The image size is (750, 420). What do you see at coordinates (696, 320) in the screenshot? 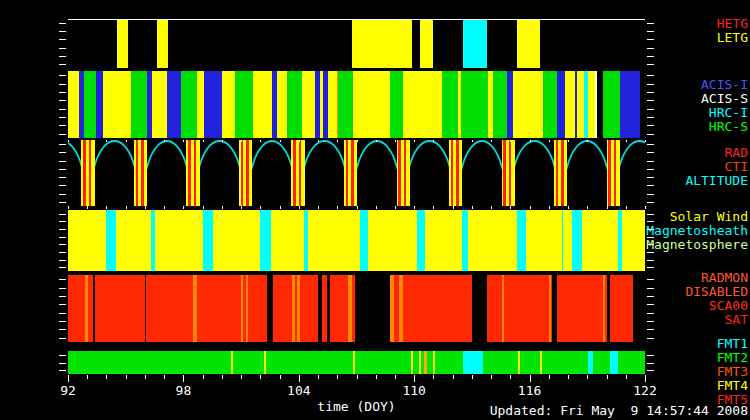
I see `legend-label: SAT` at bounding box center [696, 320].